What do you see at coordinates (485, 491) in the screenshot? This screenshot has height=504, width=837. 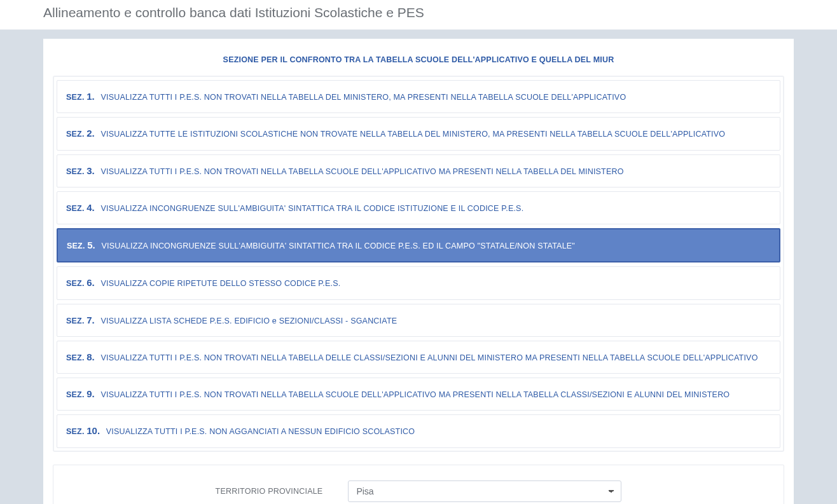 I see `territorio-select: Pisa` at bounding box center [485, 491].